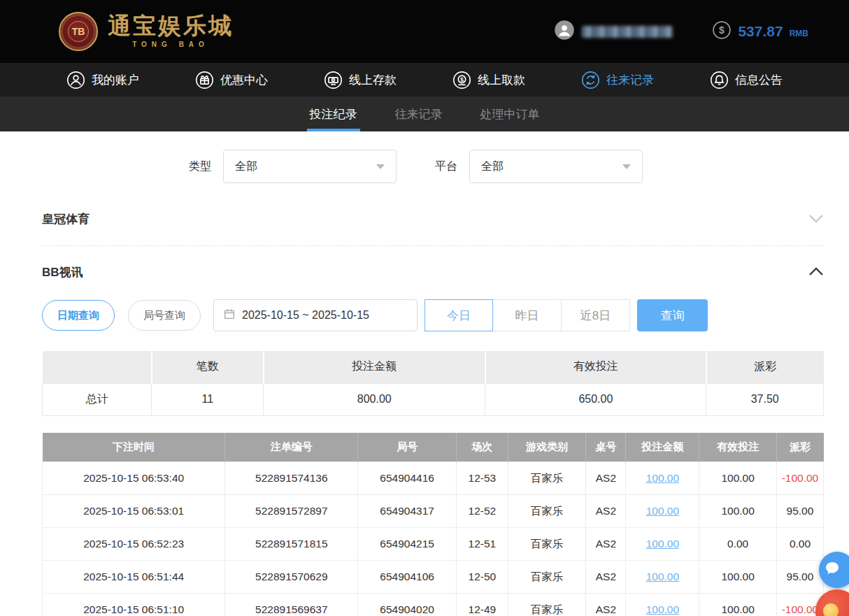 This screenshot has width=849, height=616. I want to click on deposit-icon, so click(333, 80).